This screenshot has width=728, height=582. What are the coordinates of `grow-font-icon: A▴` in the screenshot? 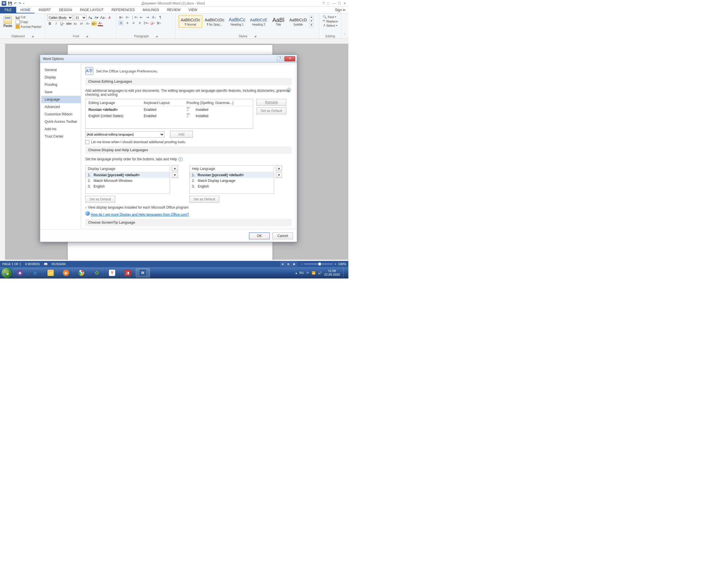 It's located at (90, 18).